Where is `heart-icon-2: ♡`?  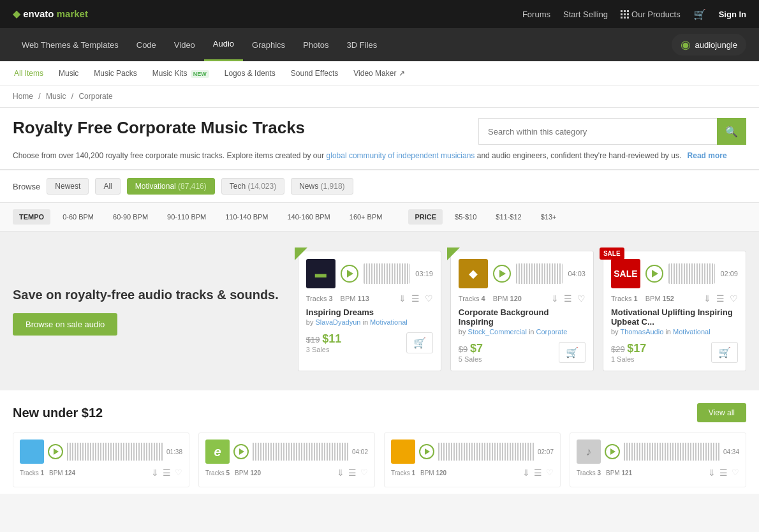
heart-icon-2: ♡ is located at coordinates (582, 299).